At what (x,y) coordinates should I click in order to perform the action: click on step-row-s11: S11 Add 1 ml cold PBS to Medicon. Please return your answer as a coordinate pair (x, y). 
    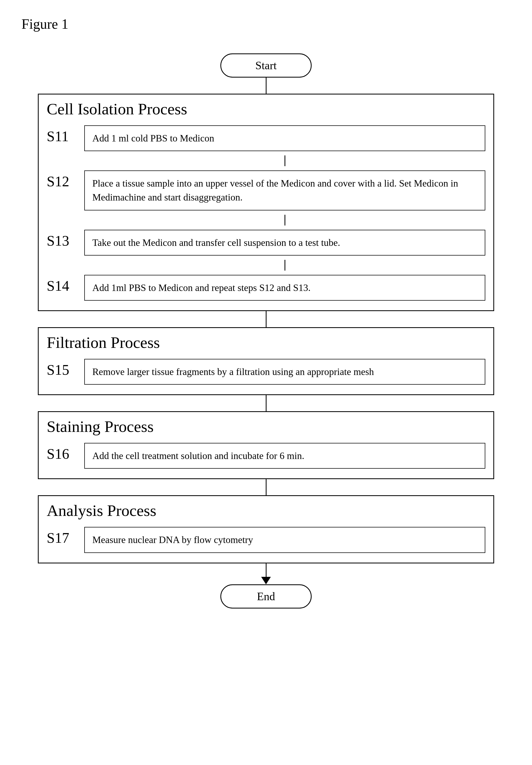
    Looking at the image, I should click on (266, 138).